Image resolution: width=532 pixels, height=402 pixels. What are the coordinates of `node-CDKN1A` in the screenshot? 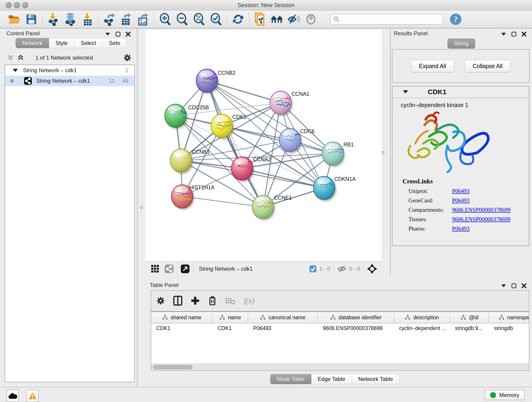 It's located at (325, 189).